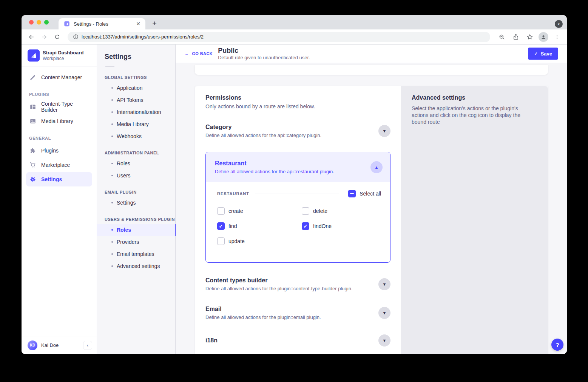 The image size is (588, 382). What do you see at coordinates (59, 107) in the screenshot?
I see `sidebar-item-content-type-builder: Content-Type Builder` at bounding box center [59, 107].